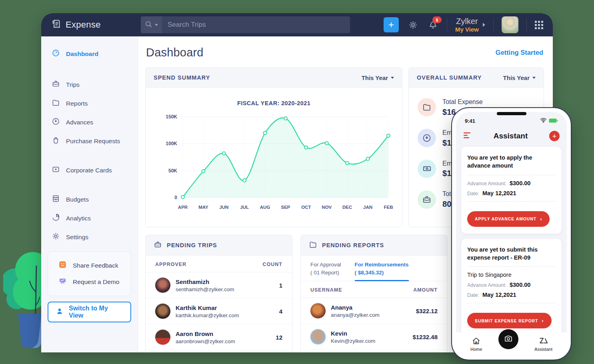  I want to click on spend-summary-period-dropdown: This Year, so click(378, 78).